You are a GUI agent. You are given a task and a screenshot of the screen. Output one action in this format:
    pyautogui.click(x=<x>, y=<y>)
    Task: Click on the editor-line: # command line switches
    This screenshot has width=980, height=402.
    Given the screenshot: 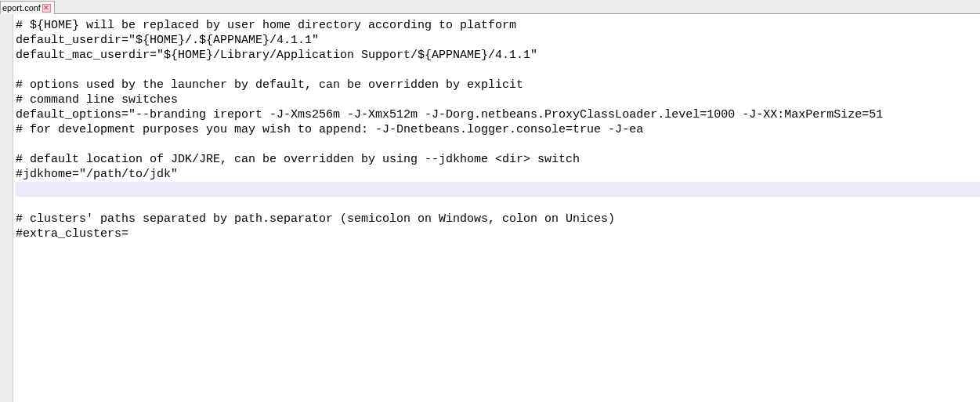 What is the action you would take?
    pyautogui.click(x=498, y=100)
    